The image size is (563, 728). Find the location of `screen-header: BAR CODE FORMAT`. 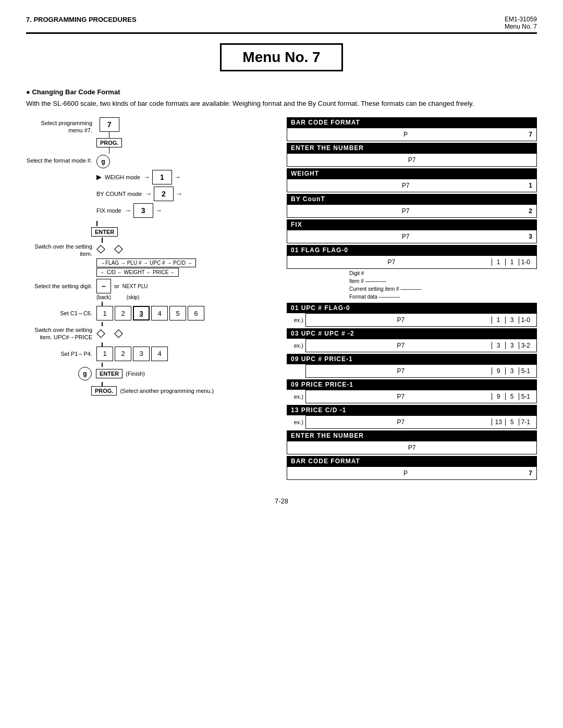

screen-header: BAR CODE FORMAT is located at coordinates (412, 122).